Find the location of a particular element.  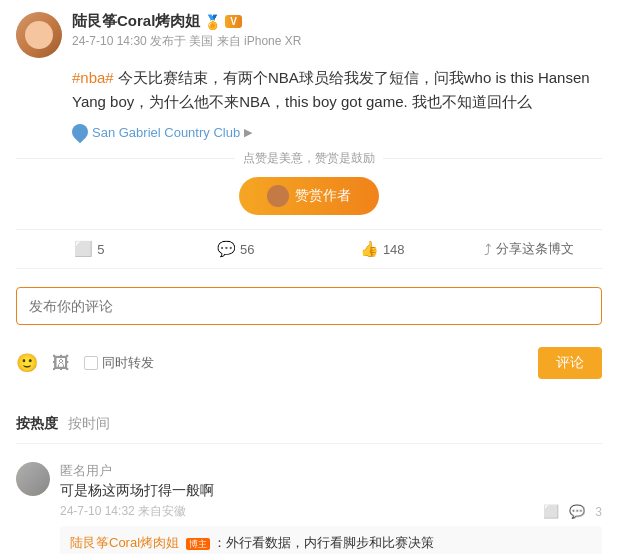

user-info: 陆艮筝Coral烤肉姐 🏅 V 24-7-10 14:30 发布于 美国 来自 … is located at coordinates (337, 31).